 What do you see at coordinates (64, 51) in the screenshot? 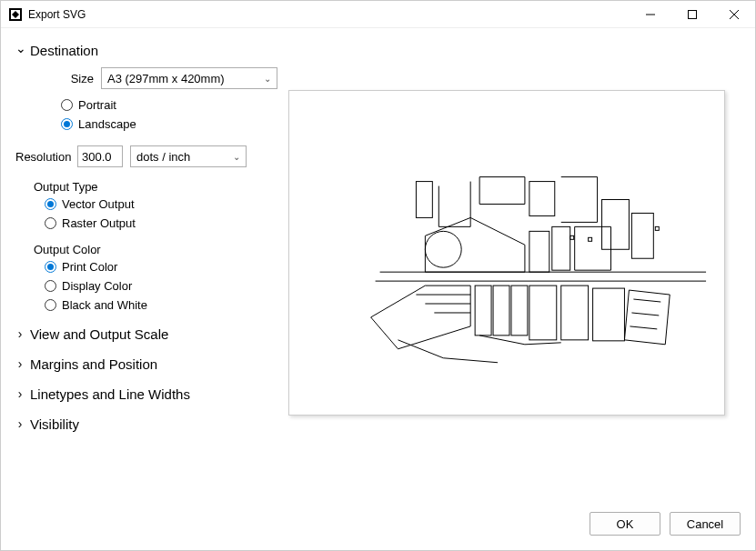
I see `section-destination-title: Destination` at bounding box center [64, 51].